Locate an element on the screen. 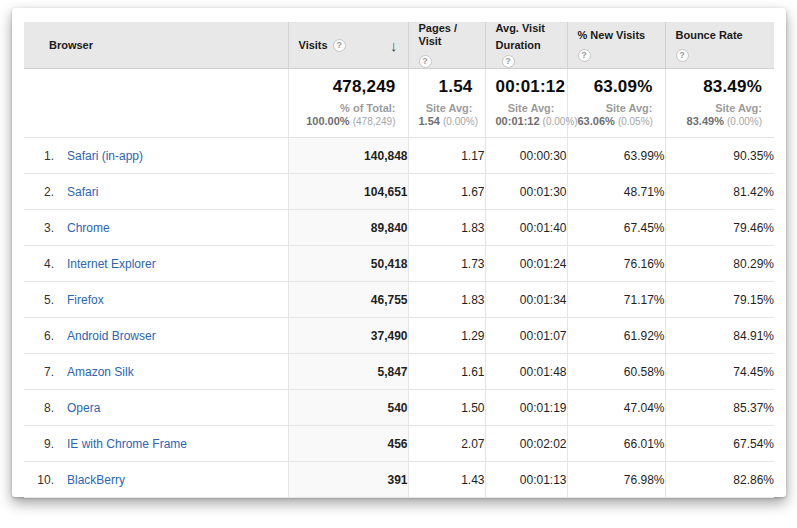 The height and width of the screenshot is (528, 797). avg-visit-duration-value: 00:01:13 is located at coordinates (526, 480).